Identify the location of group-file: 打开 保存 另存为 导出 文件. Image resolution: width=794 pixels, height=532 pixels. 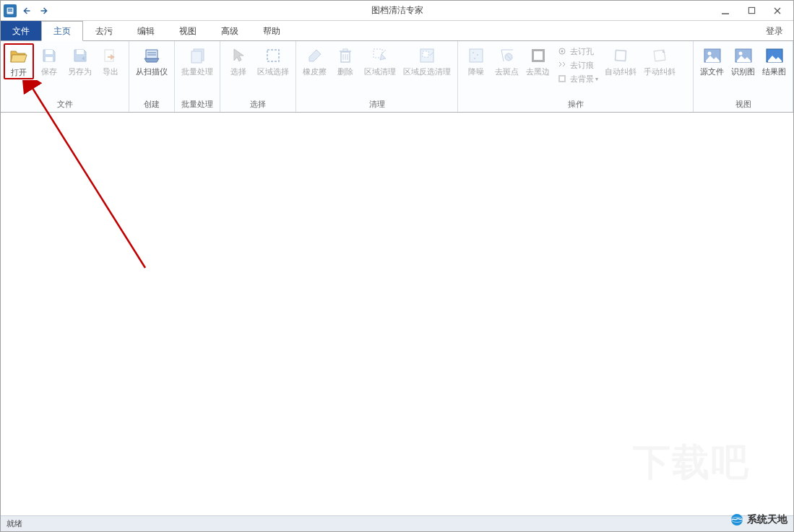
(65, 77).